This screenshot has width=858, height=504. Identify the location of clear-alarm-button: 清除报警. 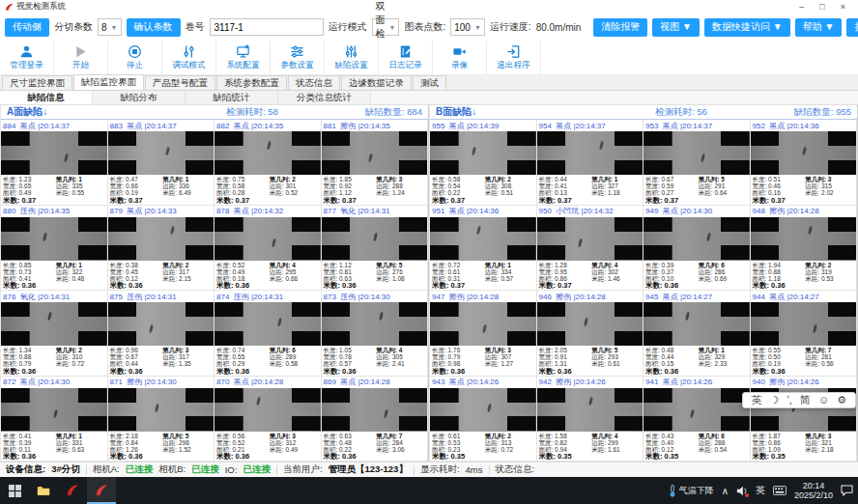
(620, 27).